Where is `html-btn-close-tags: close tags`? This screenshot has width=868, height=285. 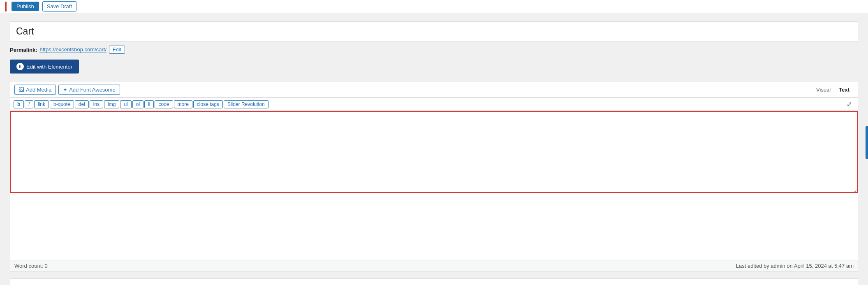
html-btn-close-tags: close tags is located at coordinates (208, 104).